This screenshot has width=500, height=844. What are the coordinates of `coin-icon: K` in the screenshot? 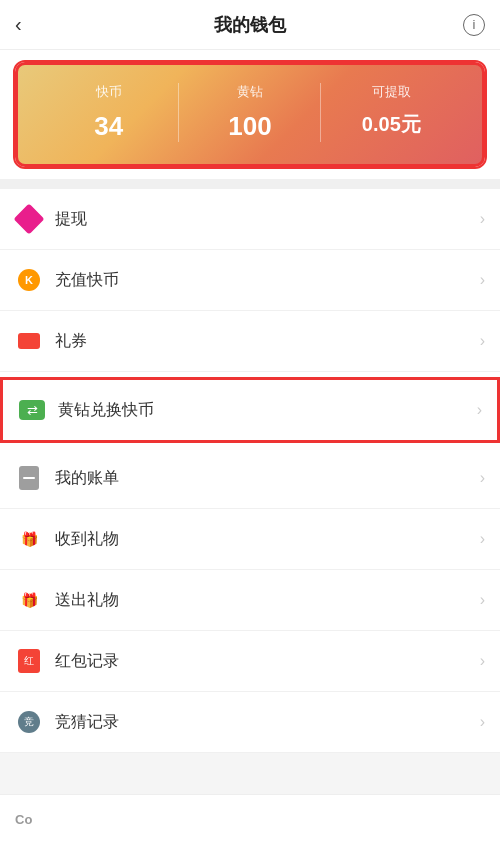 It's located at (29, 280).